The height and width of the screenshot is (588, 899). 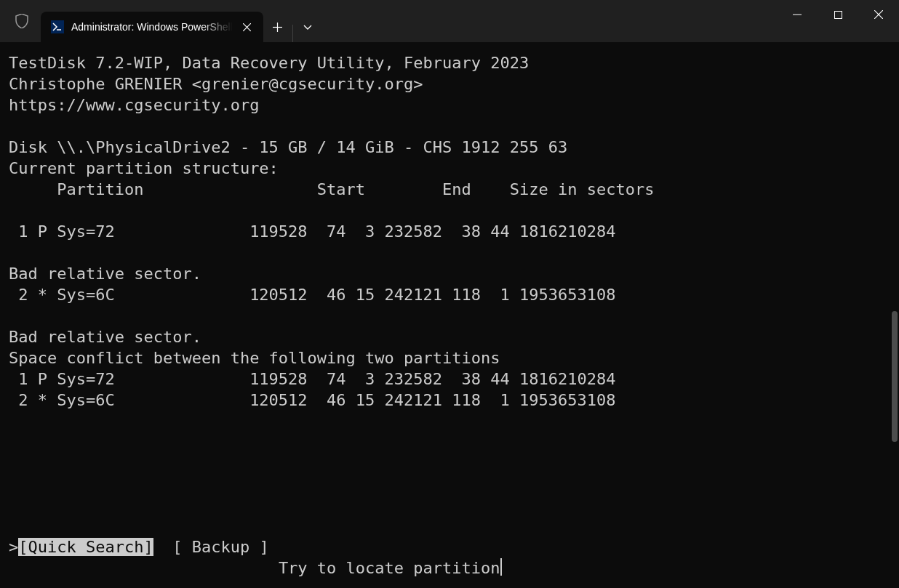 What do you see at coordinates (838, 15) in the screenshot?
I see `maximize-button` at bounding box center [838, 15].